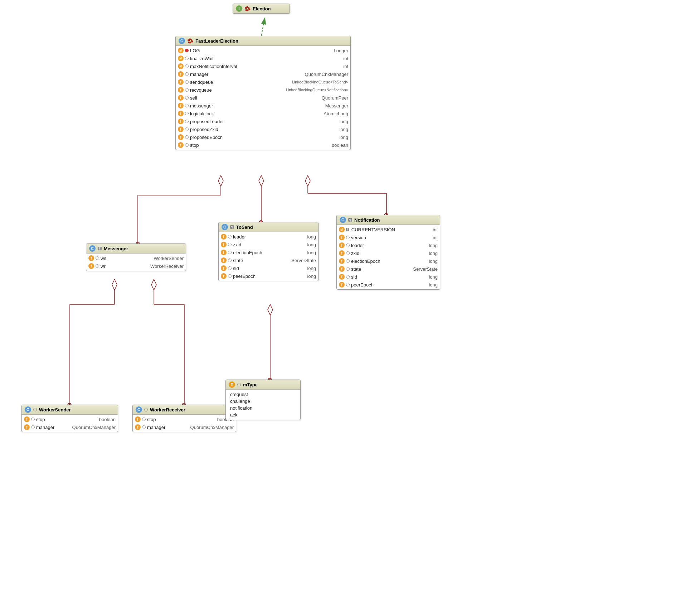 This screenshot has height=603, width=700. What do you see at coordinates (136, 262) in the screenshot?
I see `messenger-body: f ws WorkerSender f wr WorkerReceiver` at bounding box center [136, 262].